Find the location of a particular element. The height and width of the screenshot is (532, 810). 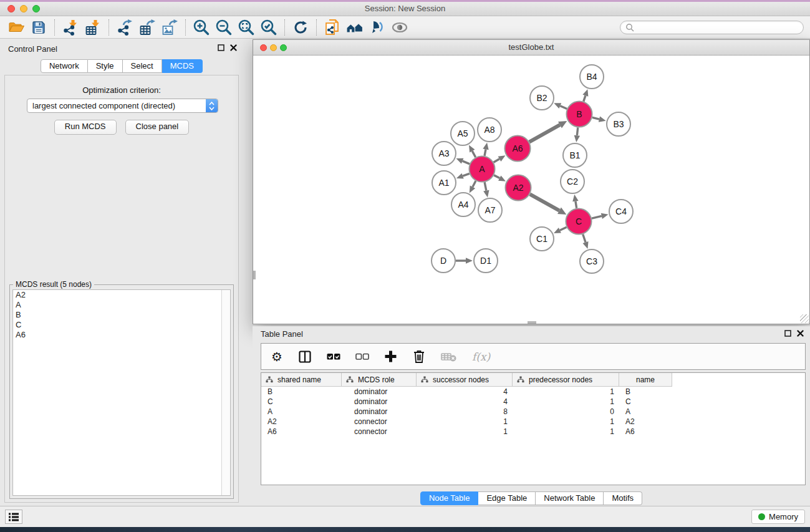

status-bar: Memory is located at coordinates (405, 516).